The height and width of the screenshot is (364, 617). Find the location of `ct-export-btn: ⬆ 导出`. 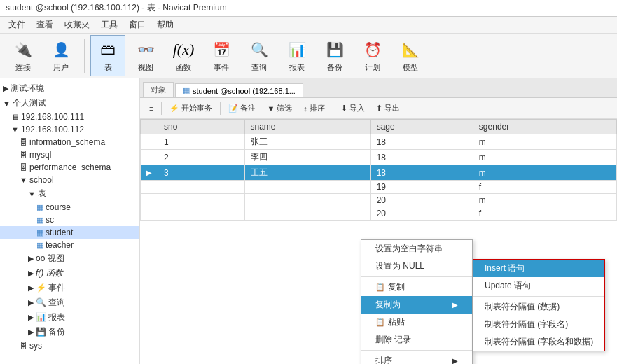

ct-export-btn: ⬆ 导出 is located at coordinates (388, 108).